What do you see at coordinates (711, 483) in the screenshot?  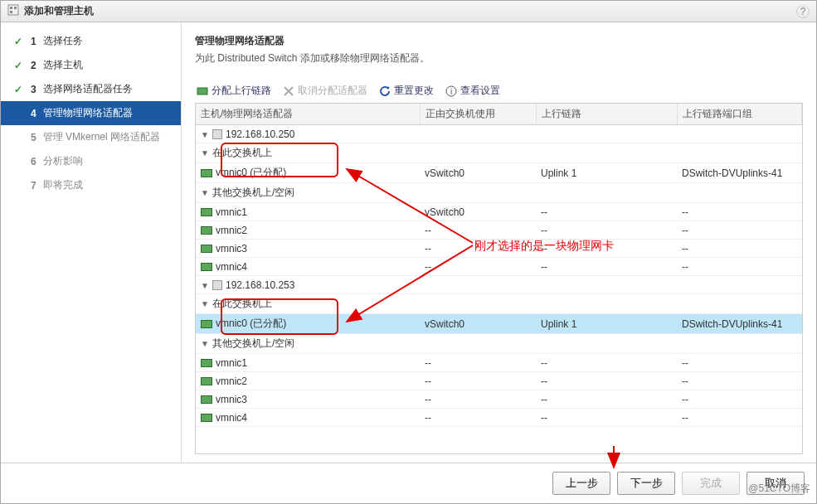 I see `finish-button: 完成` at bounding box center [711, 483].